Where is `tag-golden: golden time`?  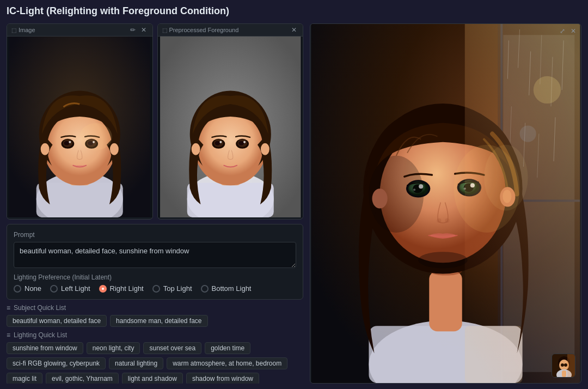
tag-golden: golden time is located at coordinates (228, 348).